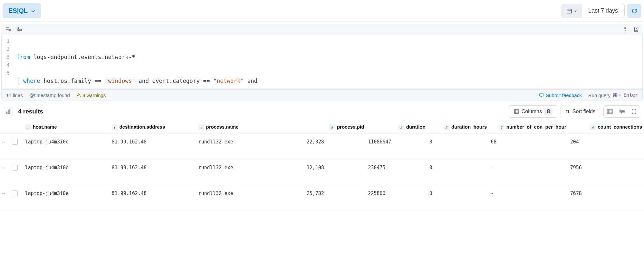 The height and width of the screenshot is (274, 644). What do you see at coordinates (634, 112) in the screenshot?
I see `fullscreen-icon` at bounding box center [634, 112].